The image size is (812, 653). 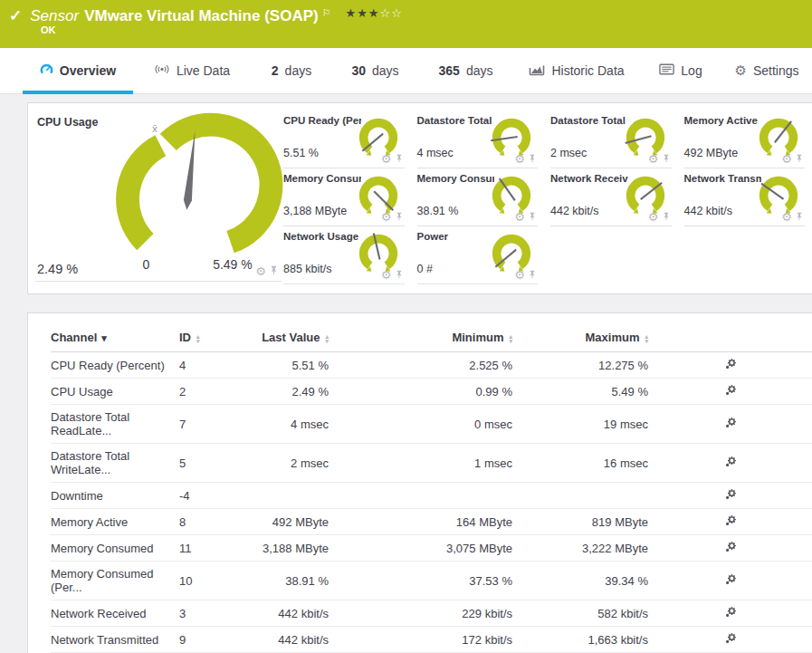 What do you see at coordinates (290, 424) in the screenshot?
I see `last-value-cell: 4 msec` at bounding box center [290, 424].